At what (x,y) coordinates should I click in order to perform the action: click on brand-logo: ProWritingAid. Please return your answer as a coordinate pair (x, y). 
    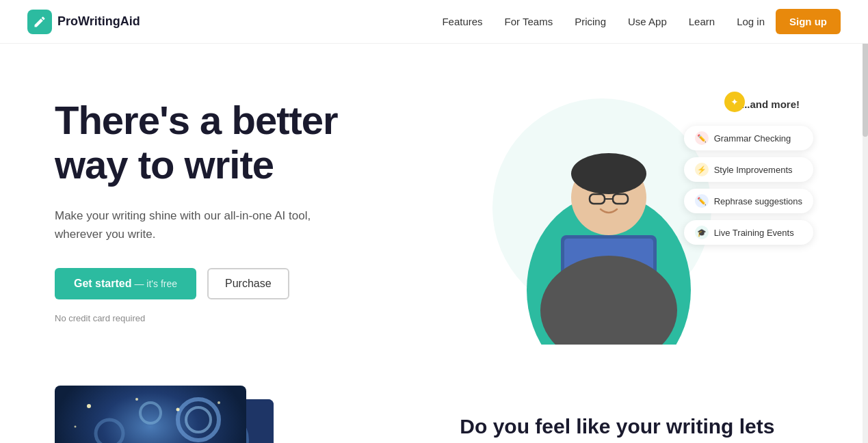
    Looking at the image, I should click on (83, 22).